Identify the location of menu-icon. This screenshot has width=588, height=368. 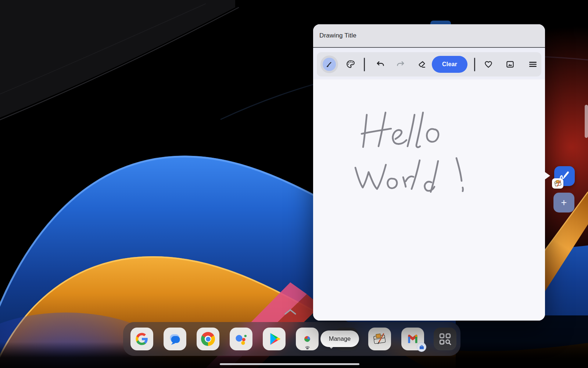
(533, 64).